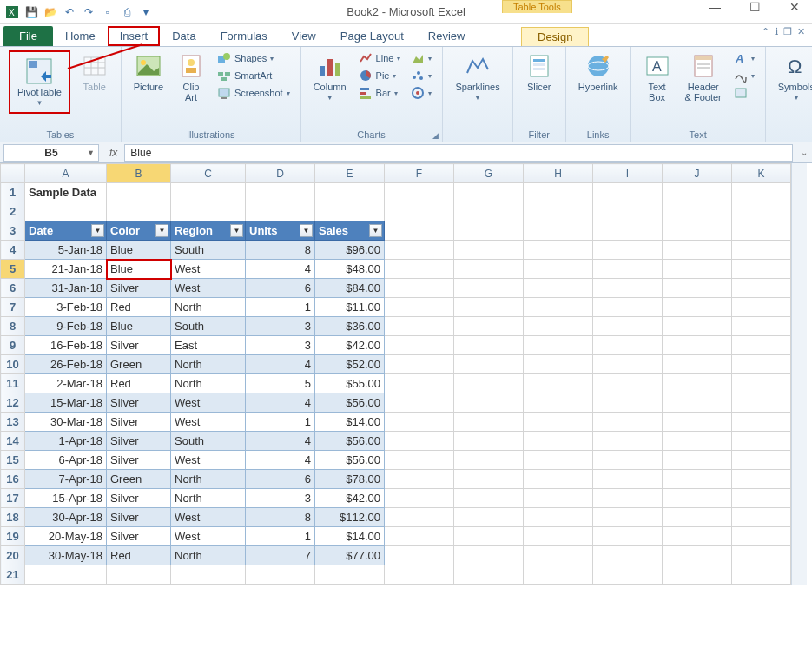 This screenshot has height=661, width=812. I want to click on cell-H12, so click(558, 403).